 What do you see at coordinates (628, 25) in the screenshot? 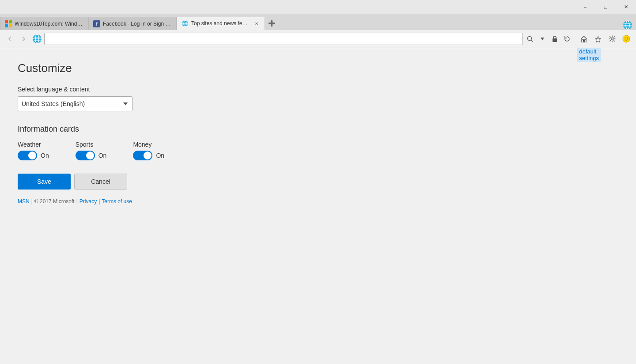
I see `ie-tab-icon-area` at bounding box center [628, 25].